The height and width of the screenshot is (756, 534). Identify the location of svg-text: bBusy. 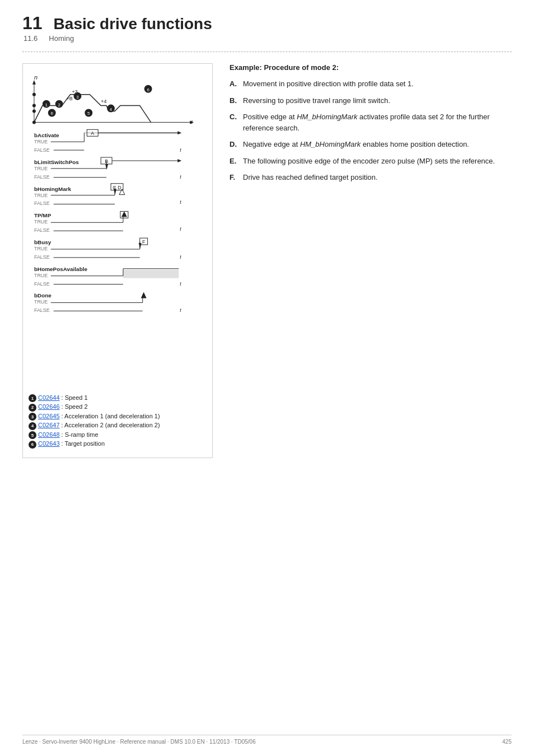
(43, 242).